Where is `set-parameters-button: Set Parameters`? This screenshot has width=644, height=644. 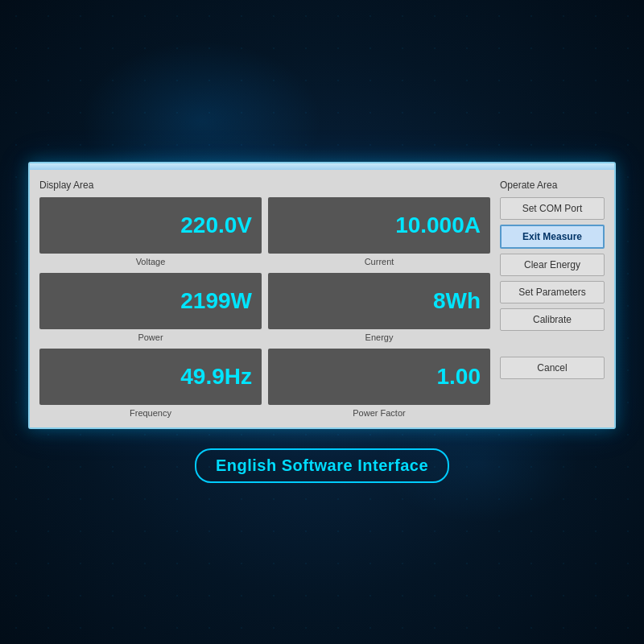
set-parameters-button: Set Parameters is located at coordinates (552, 292).